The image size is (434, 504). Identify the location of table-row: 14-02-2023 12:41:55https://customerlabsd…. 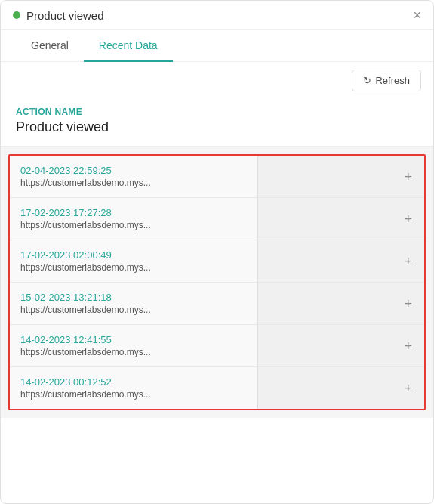
(217, 346).